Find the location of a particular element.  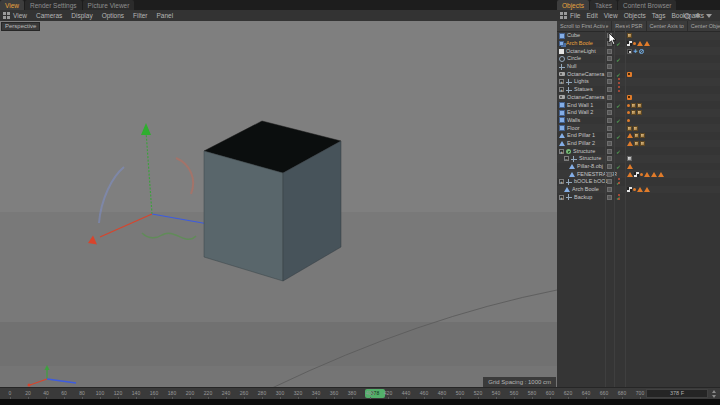

object-row-structure: −Structure✓ is located at coordinates (638, 159).